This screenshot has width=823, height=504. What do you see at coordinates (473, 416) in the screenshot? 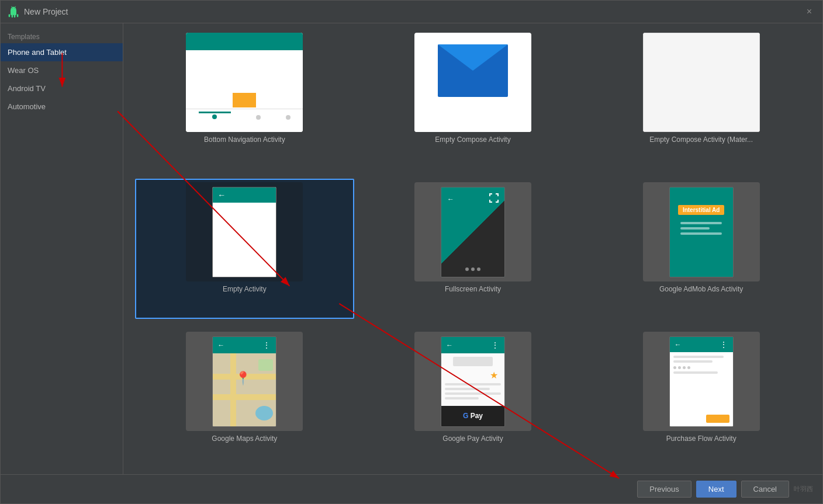
I see `gpay-bottom-bar: G Pay` at bounding box center [473, 416].